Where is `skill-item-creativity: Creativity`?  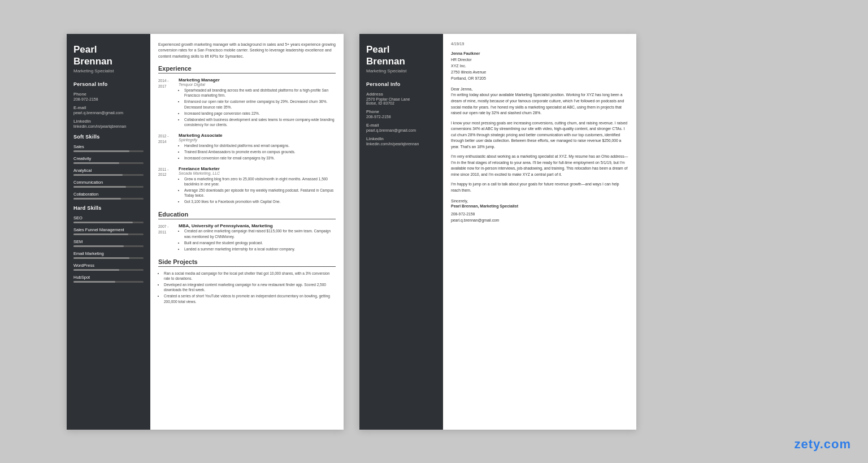
skill-item-creativity: Creativity is located at coordinates (108, 160).